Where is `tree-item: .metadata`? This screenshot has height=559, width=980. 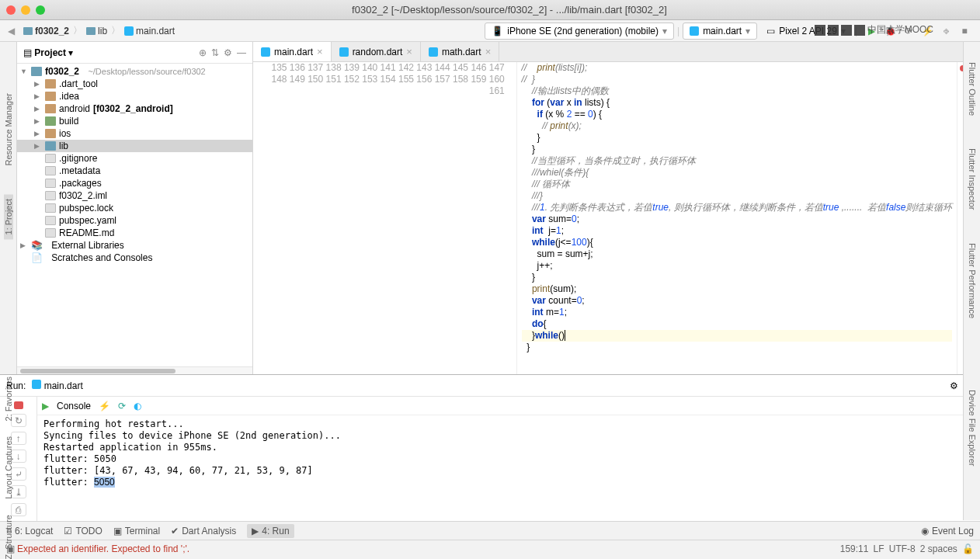
tree-item: .metadata is located at coordinates (135, 171).